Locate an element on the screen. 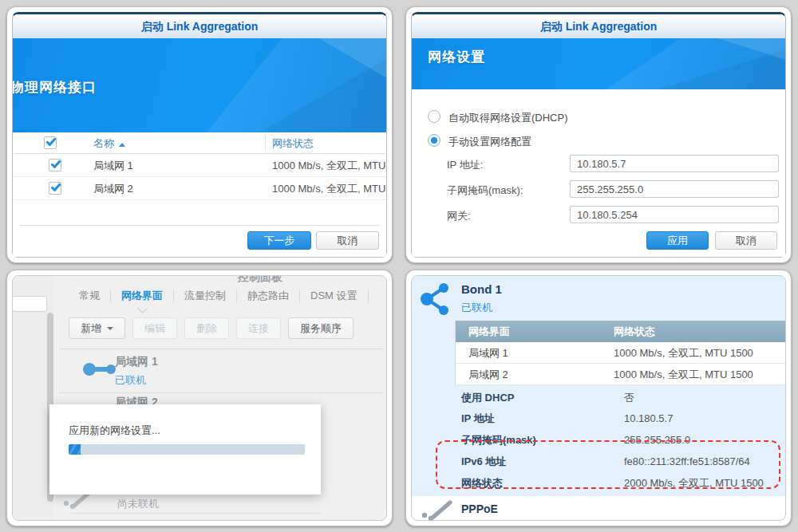 This screenshot has width=798, height=532. progress-dialog: 应用新的网络设置... is located at coordinates (185, 450).